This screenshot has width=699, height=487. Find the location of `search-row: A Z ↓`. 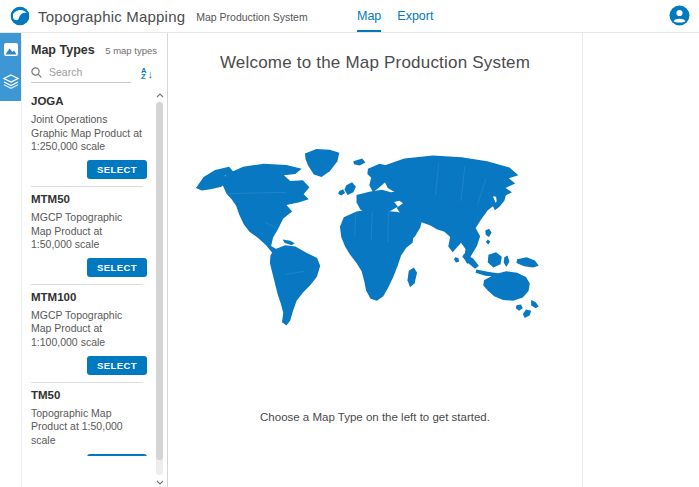

search-row: A Z ↓ is located at coordinates (94, 73).